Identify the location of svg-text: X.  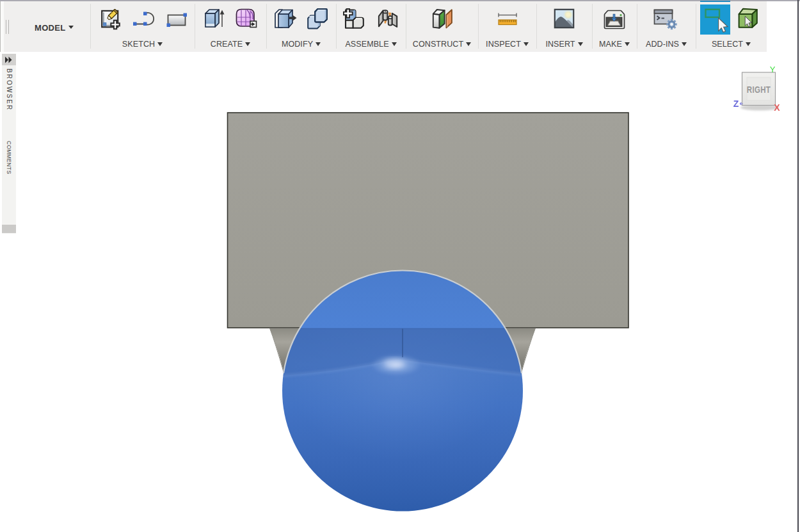
(777, 108).